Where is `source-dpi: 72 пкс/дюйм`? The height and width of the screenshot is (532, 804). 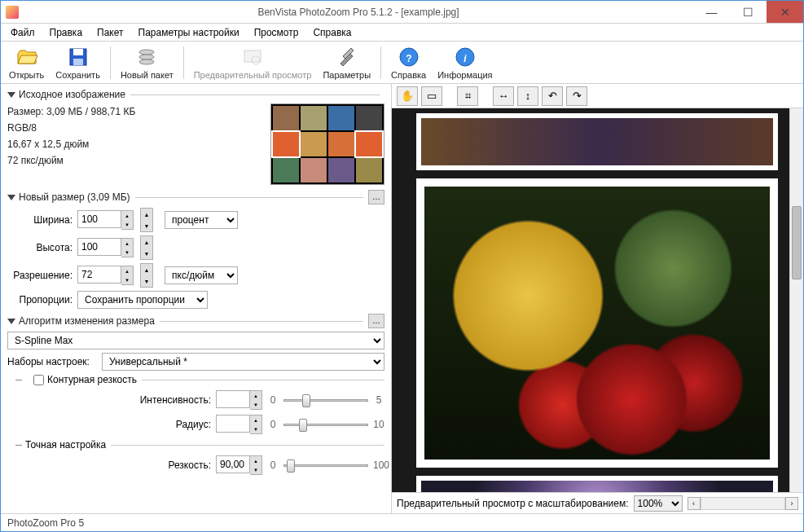
source-dpi: 72 пкс/дюйм is located at coordinates (135, 160).